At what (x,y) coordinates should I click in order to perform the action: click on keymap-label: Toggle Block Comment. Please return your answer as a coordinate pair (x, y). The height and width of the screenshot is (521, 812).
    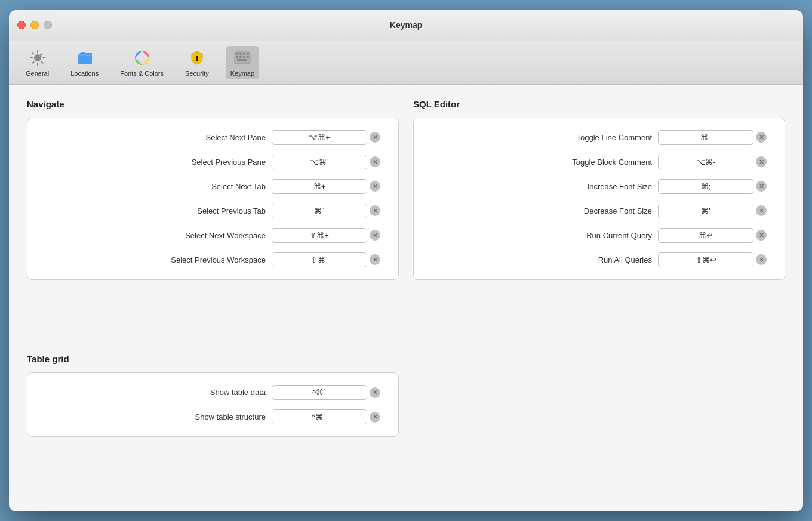
    Looking at the image, I should click on (542, 162).